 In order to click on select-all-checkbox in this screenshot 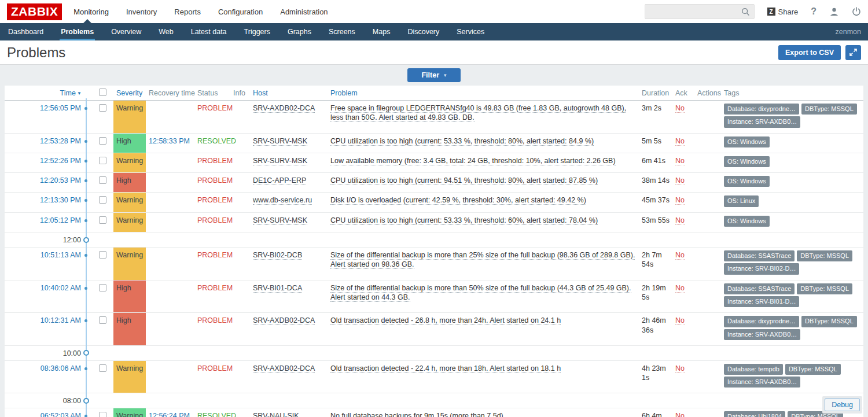, I will do `click(103, 93)`.